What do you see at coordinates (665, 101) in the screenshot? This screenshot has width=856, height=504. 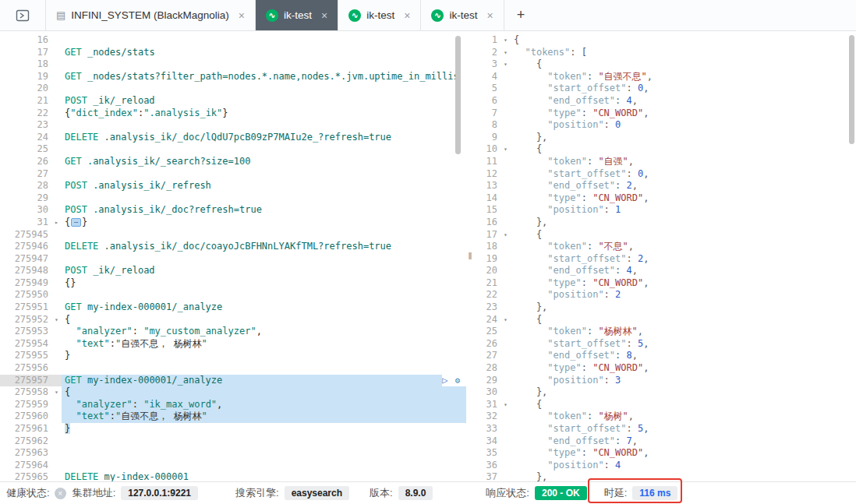 I see `response-code-line: 6 "end_offset": 4,` at bounding box center [665, 101].